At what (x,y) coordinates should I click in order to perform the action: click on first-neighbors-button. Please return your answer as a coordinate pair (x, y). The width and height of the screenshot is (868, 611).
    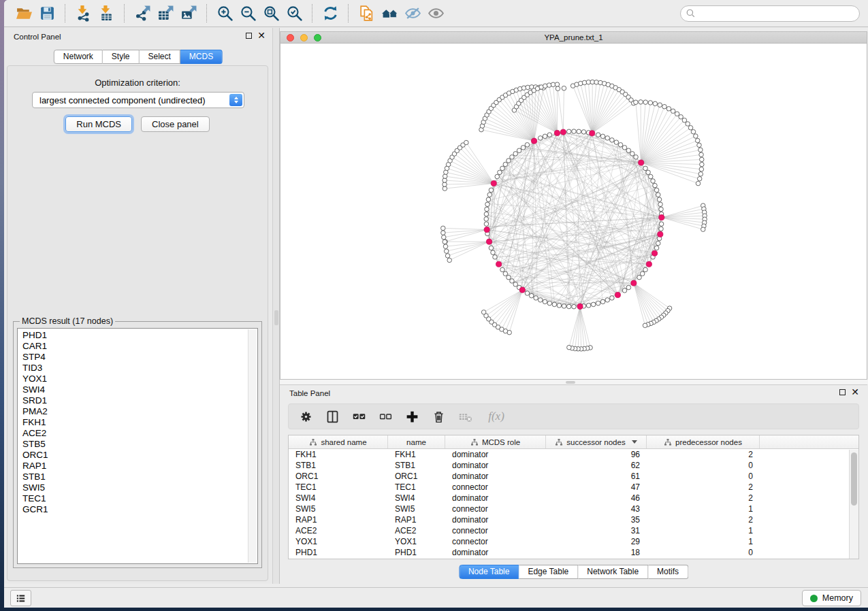
    Looking at the image, I should click on (389, 14).